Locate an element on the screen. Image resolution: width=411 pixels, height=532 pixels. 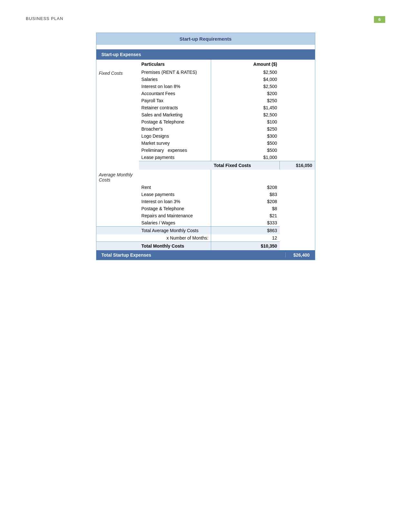
table-row: Lease payments $83 is located at coordinates (206, 194).